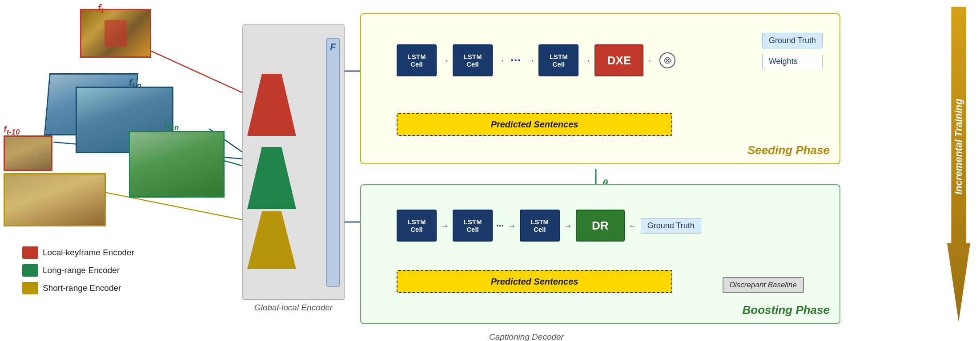 This screenshot has height=341, width=980. What do you see at coordinates (116, 33) in the screenshot?
I see `frame-ft` at bounding box center [116, 33].